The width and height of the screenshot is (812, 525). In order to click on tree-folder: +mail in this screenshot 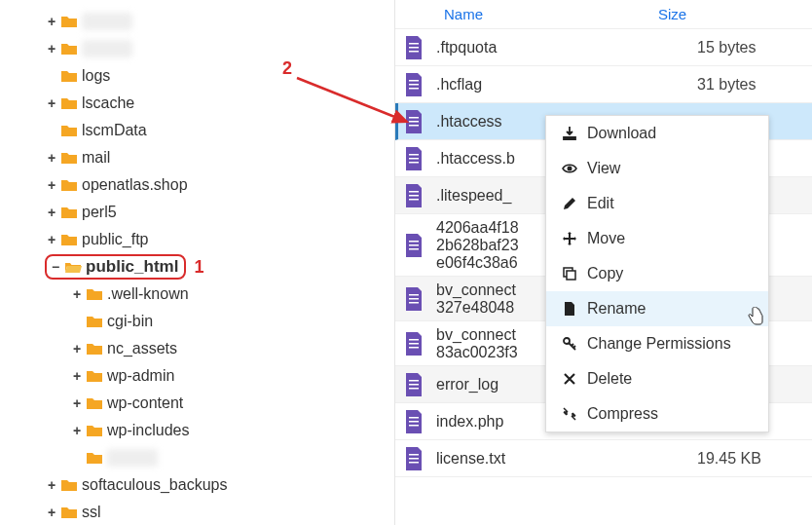, I will do `click(197, 158)`.